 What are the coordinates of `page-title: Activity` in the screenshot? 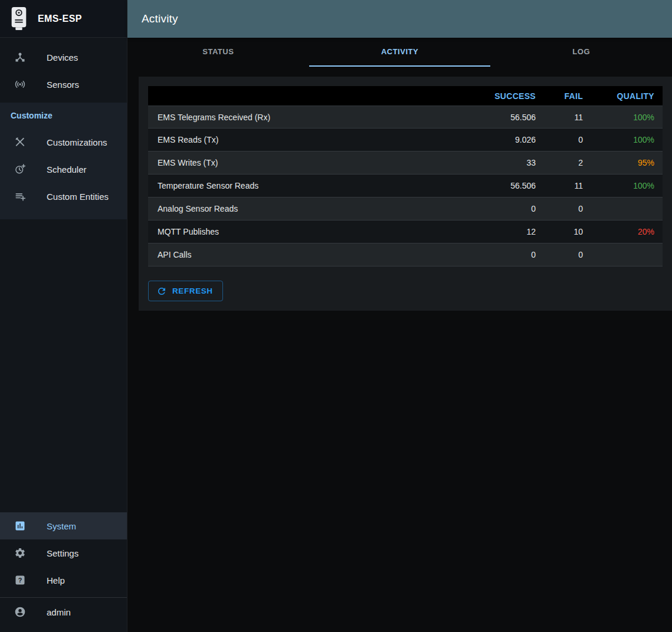 It's located at (160, 19).